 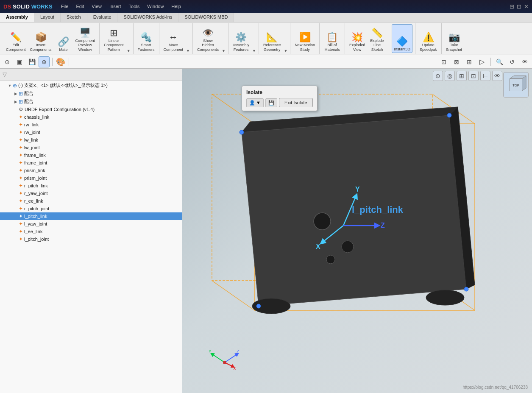 What do you see at coordinates (114, 39) in the screenshot?
I see `linear-component-pattern-btn: ⊞ LinearComponentPattern` at bounding box center [114, 39].